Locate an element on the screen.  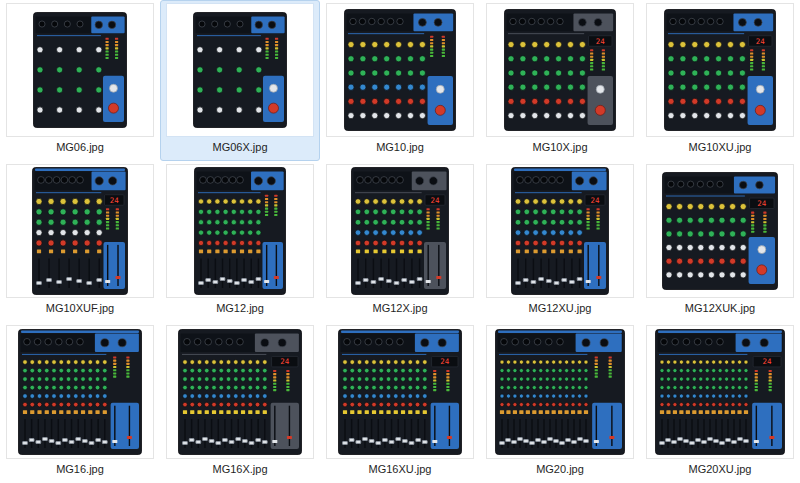
file-item-mg06: MG06.jpg is located at coordinates (80, 80).